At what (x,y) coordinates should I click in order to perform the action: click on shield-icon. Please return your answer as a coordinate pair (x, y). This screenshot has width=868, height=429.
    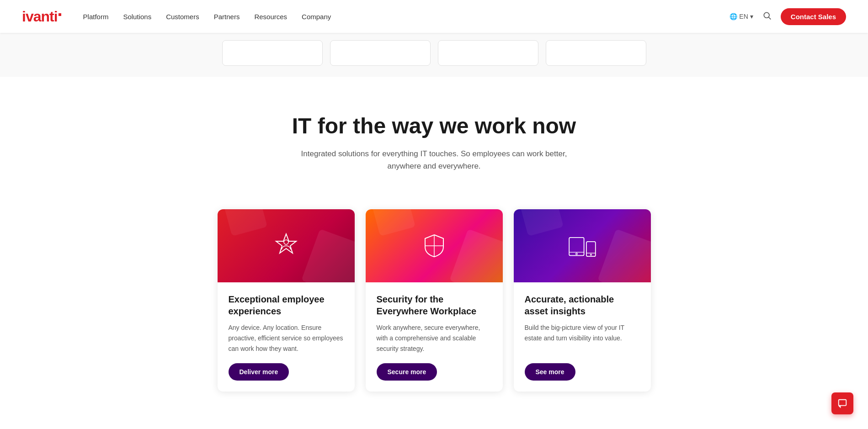
    Looking at the image, I should click on (434, 246).